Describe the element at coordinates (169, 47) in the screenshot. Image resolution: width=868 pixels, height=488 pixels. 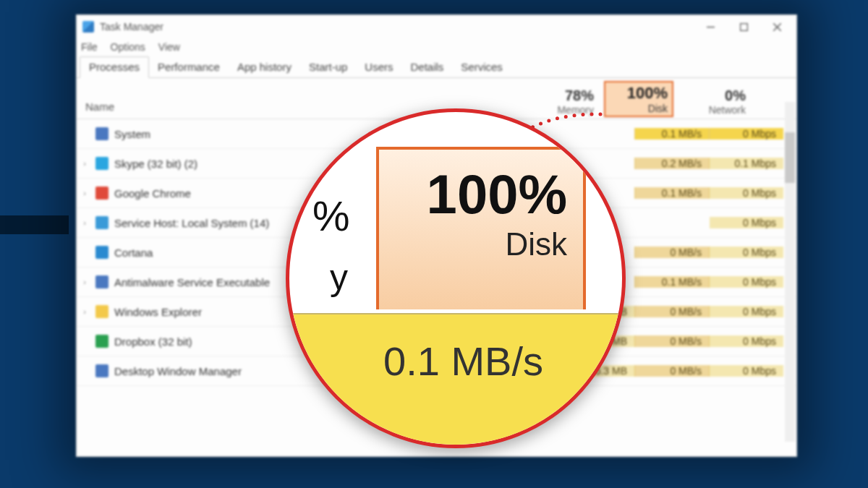
I see `menu-view: View` at that location.